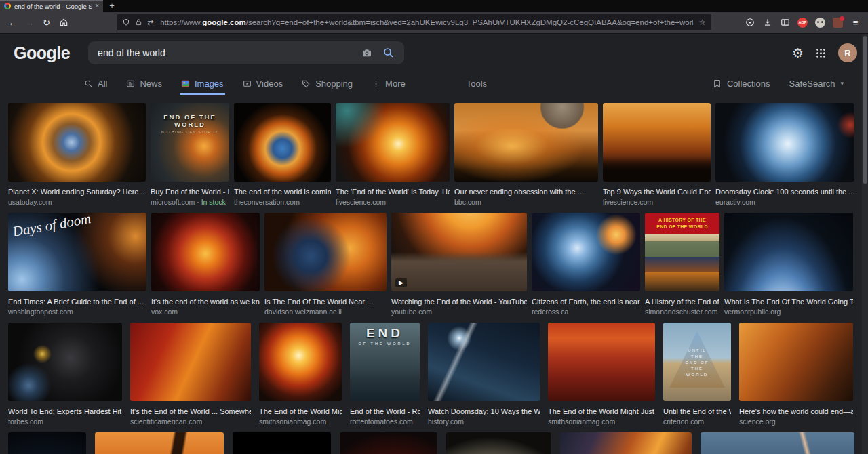 The width and height of the screenshot is (868, 454). Describe the element at coordinates (224, 53) in the screenshot. I see `search-input: end of the world` at that location.